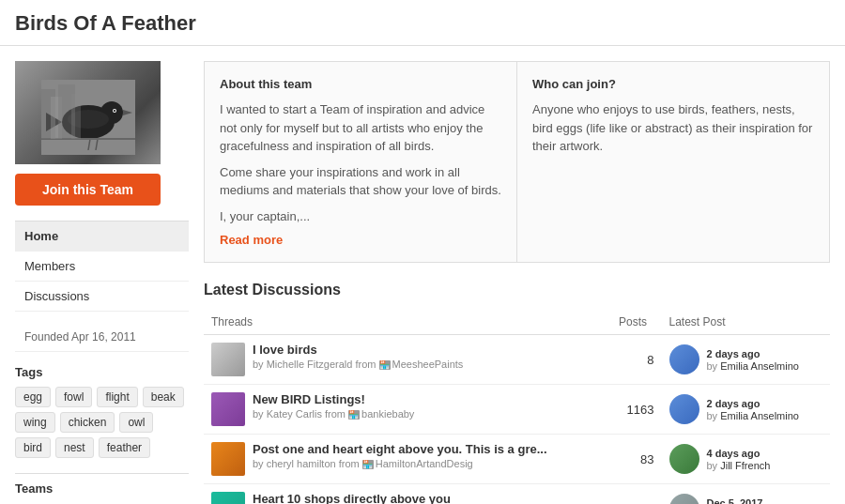 This screenshot has height=504, width=845. Describe the element at coordinates (88, 422) in the screenshot. I see `tag-chicken: chicken` at that location.